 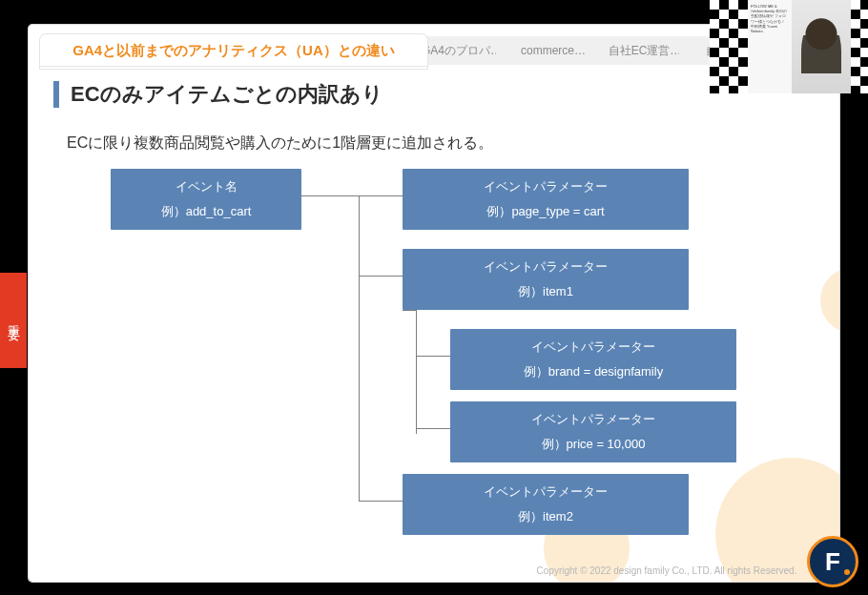 I want to click on channel-badge: F, so click(x=833, y=562).